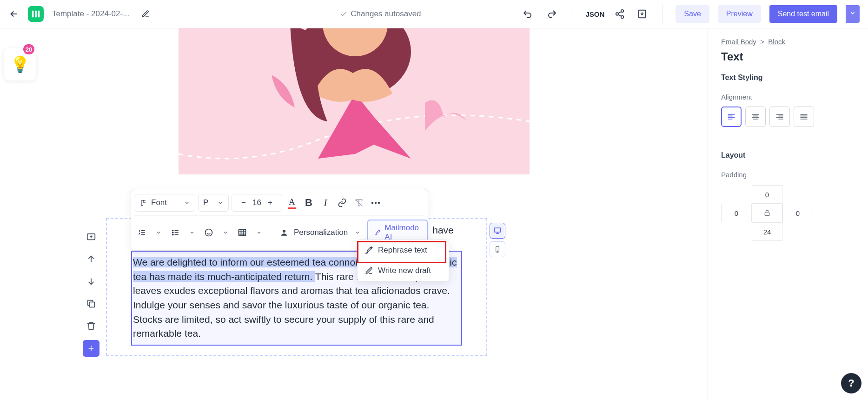 The width and height of the screenshot is (868, 400). What do you see at coordinates (595, 14) in the screenshot?
I see `json-button: JSON` at bounding box center [595, 14].